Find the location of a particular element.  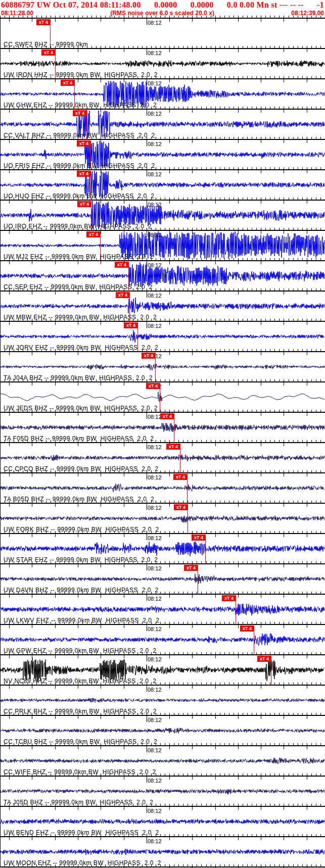

station-label: UO IRO EHZ -- 99999.0km BW HIGHPASS 2.0 … is located at coordinates (78, 226).